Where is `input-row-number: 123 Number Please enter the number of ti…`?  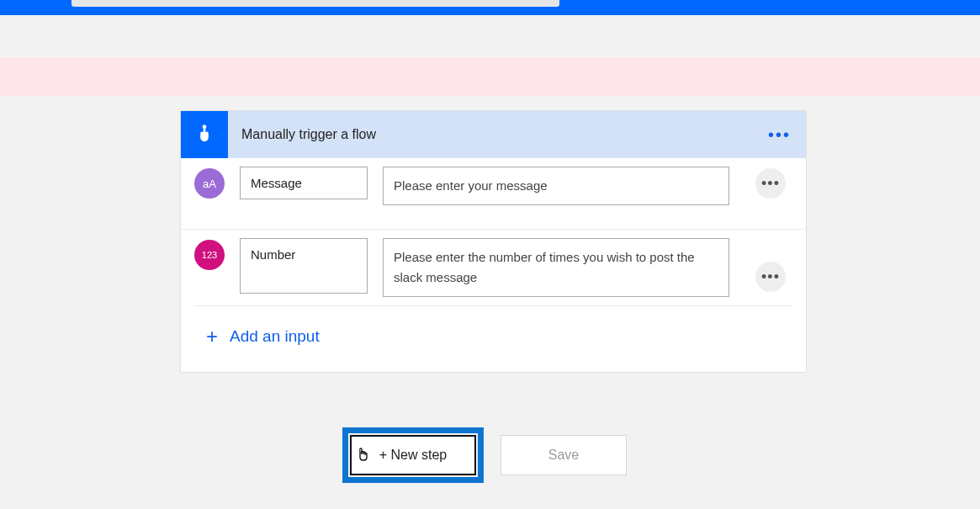 input-row-number: 123 Number Please enter the number of ti… is located at coordinates (493, 268).